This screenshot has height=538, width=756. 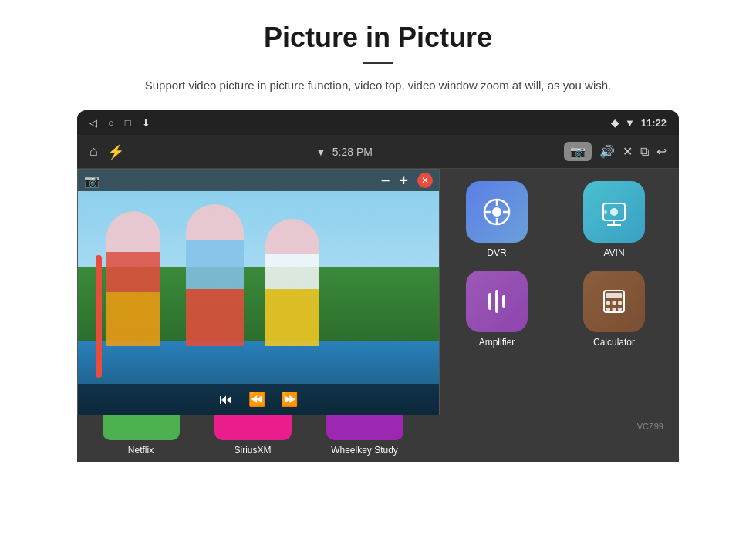 What do you see at coordinates (258, 180) in the screenshot?
I see `pip-header: 📷 − + ✕` at bounding box center [258, 180].